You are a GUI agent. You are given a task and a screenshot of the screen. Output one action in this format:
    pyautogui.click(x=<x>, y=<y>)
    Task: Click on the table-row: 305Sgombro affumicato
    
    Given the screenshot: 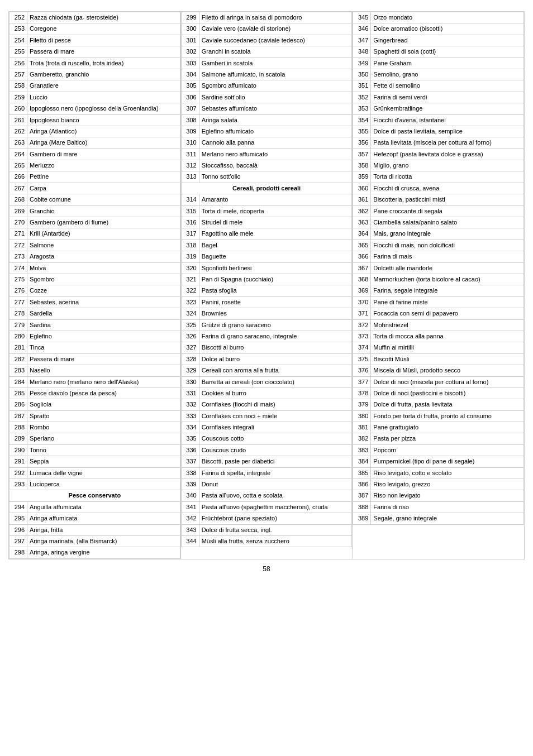 What is the action you would take?
    pyautogui.click(x=266, y=86)
    